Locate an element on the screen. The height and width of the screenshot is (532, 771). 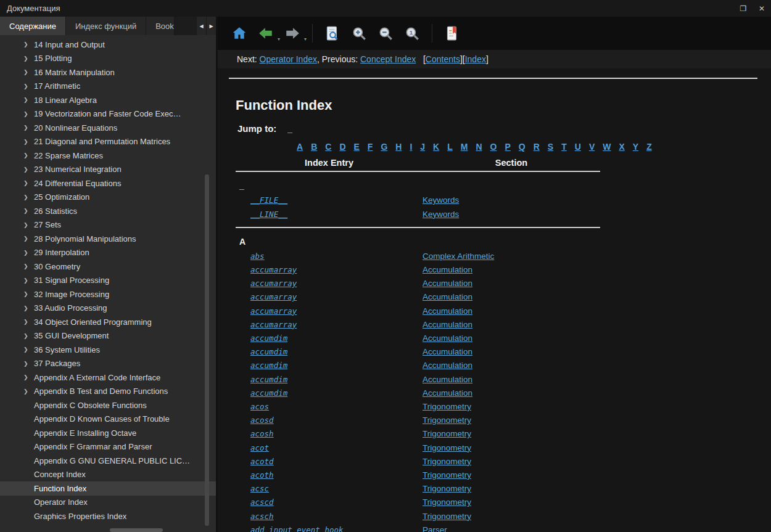
tree-item: ❯Appendix D Known Causes of Trouble is located at coordinates (108, 419).